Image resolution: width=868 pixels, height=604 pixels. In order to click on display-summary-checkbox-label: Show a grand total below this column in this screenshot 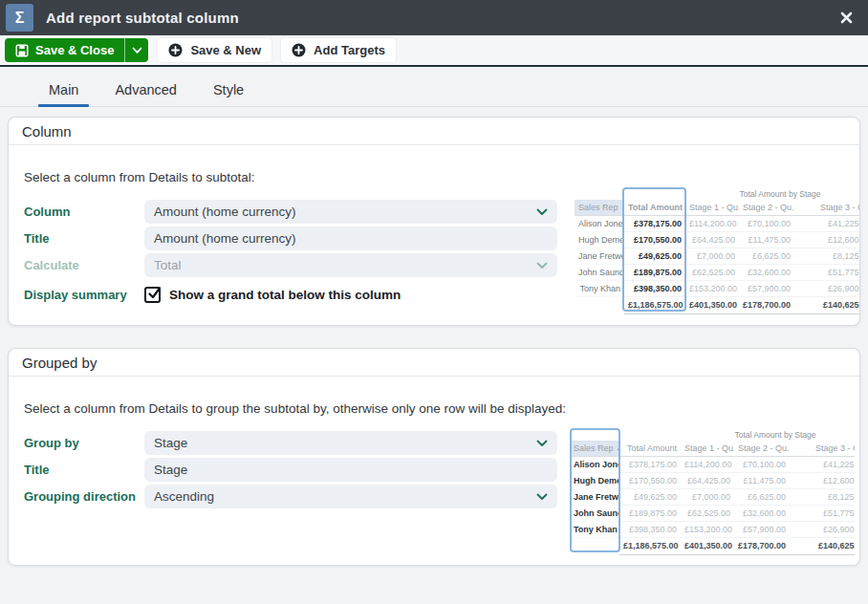, I will do `click(285, 294)`.